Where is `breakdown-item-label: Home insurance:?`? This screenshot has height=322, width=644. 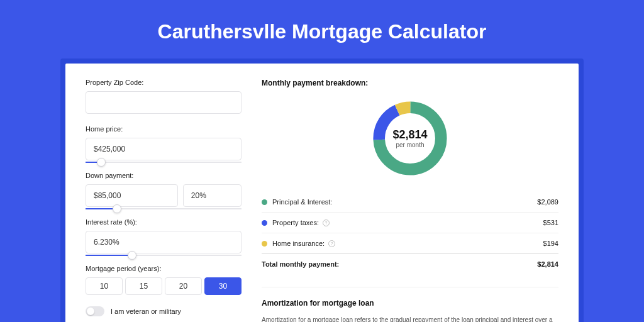
breakdown-item-label: Home insurance:? is located at coordinates (408, 243).